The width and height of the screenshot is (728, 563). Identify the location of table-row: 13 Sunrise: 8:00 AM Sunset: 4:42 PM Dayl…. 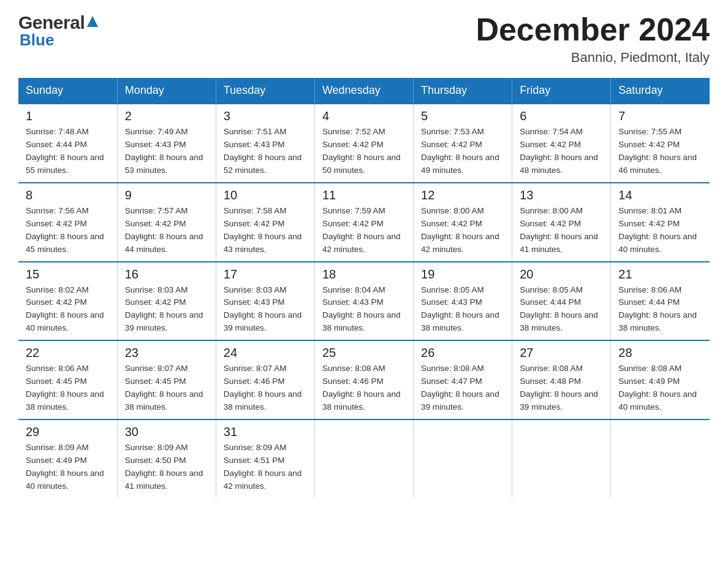
(561, 222).